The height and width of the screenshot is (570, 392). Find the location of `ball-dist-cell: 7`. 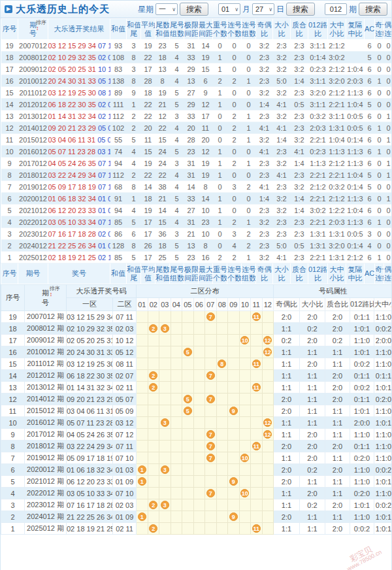

ball-dist-cell: 7 is located at coordinates (211, 399).